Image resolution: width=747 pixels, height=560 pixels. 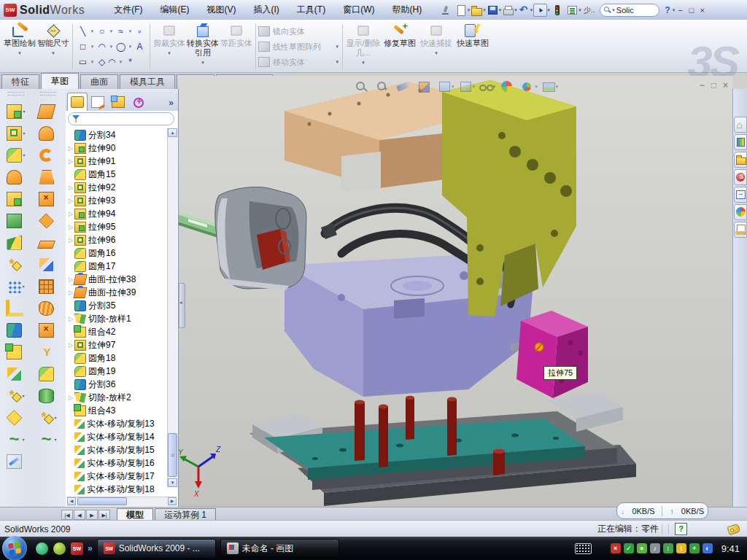 I want to click on tree-item: ▷ 拉伸91, so click(x=117, y=161).